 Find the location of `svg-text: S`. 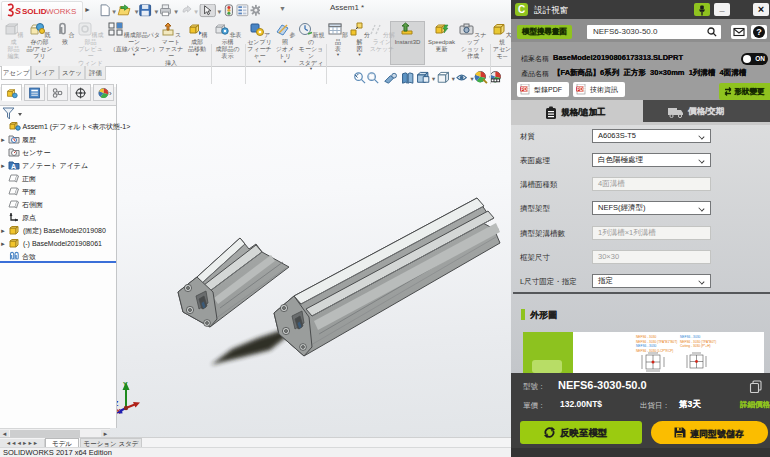

svg-text: S is located at coordinates (18, 11).